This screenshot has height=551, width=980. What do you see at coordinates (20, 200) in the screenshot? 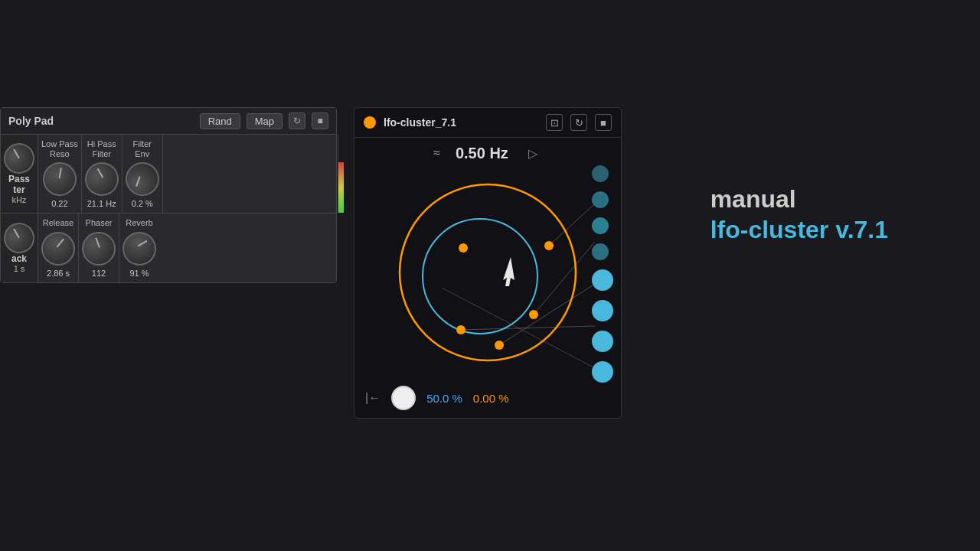
I see `pass-ter-value: kHz` at bounding box center [20, 200].